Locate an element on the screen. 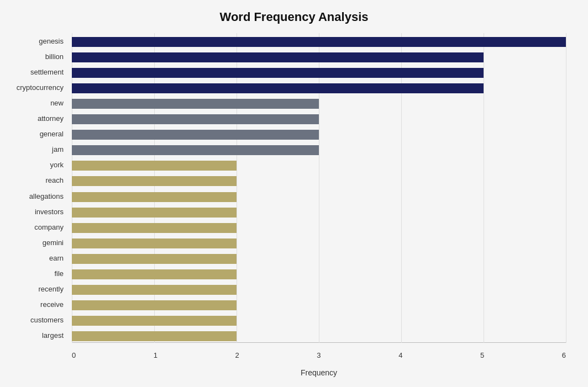 The height and width of the screenshot is (387, 588). y-label: investors is located at coordinates (49, 211).